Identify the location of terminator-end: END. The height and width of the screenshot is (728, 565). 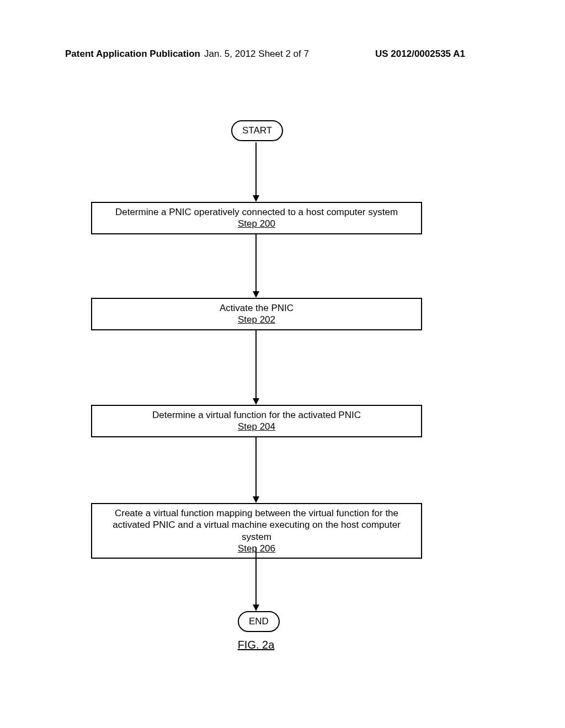
(259, 622).